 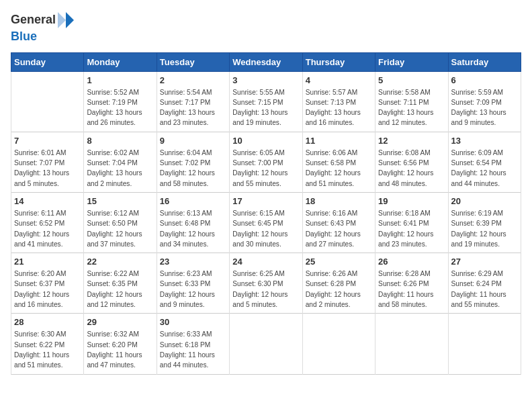 What do you see at coordinates (120, 322) in the screenshot?
I see `day-number: 29` at bounding box center [120, 322].